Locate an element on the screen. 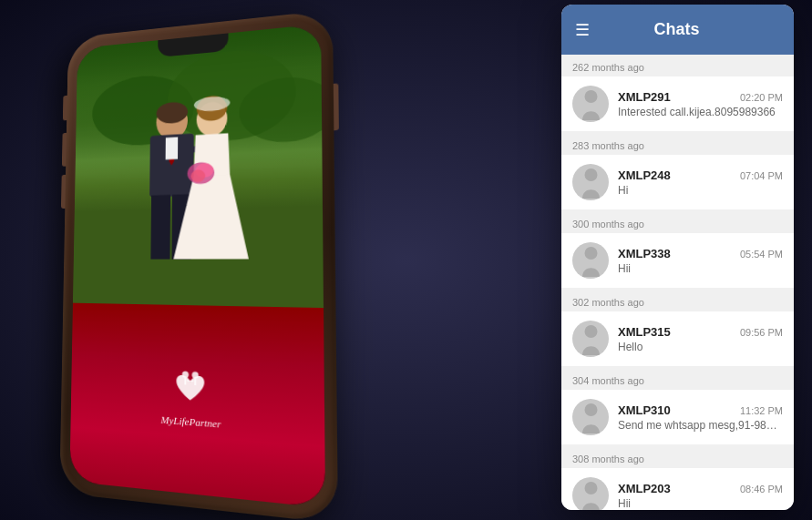 This screenshot has width=812, height=520. app-name: MyLifePartner is located at coordinates (191, 423).